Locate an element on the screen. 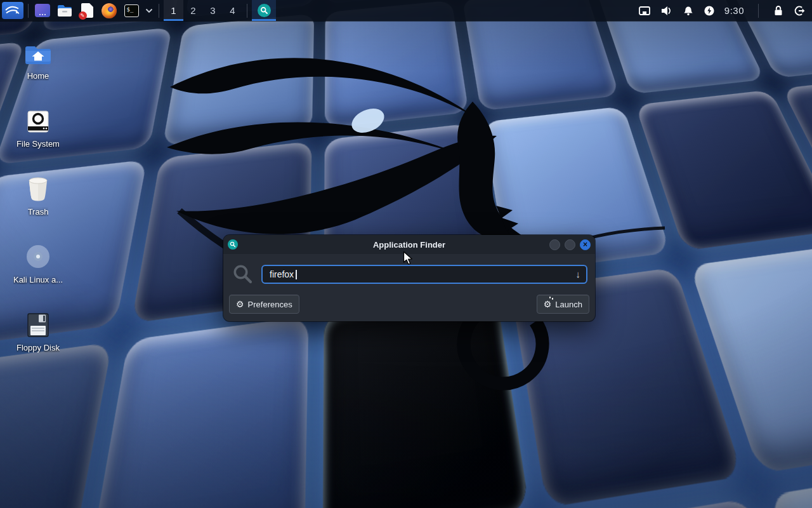 The image size is (812, 508). optical-disc-icon is located at coordinates (38, 257).